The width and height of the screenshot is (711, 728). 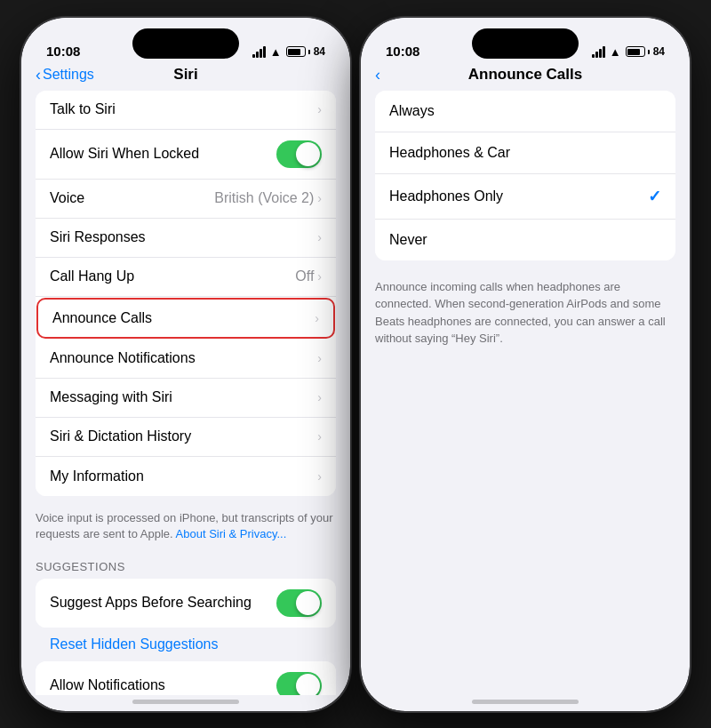 What do you see at coordinates (186, 702) in the screenshot?
I see `home-indicator-left` at bounding box center [186, 702].